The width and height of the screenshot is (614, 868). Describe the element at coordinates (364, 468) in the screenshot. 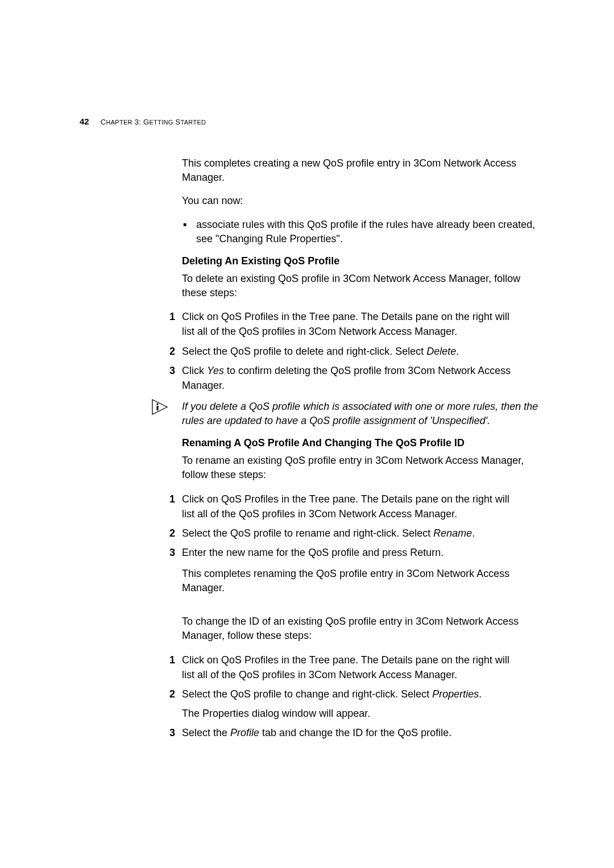

I see `rename-intro: To rename an existing QoS profile entry …` at that location.